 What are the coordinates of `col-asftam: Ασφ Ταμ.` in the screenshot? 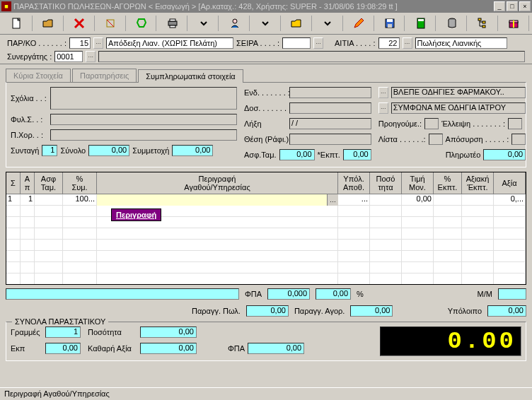 It's located at (49, 183).